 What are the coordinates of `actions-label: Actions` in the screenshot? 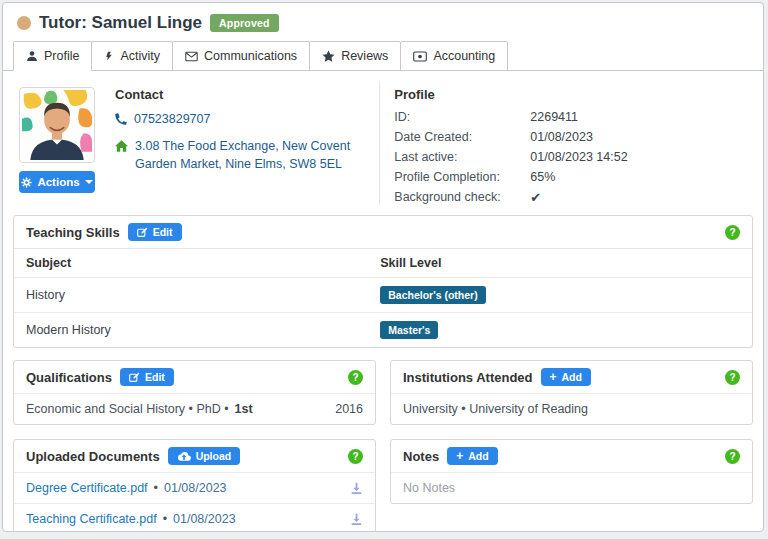 It's located at (58, 182).